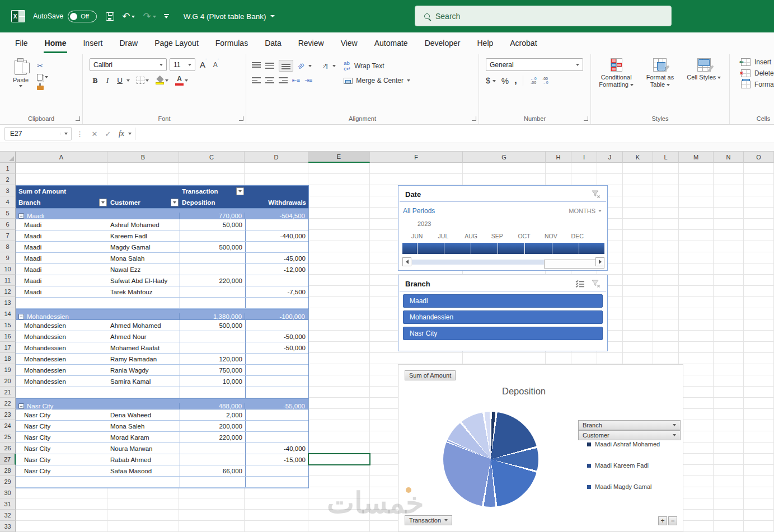 The width and height of the screenshot is (774, 532). What do you see at coordinates (107, 81) in the screenshot?
I see `italic-button: I` at bounding box center [107, 81].